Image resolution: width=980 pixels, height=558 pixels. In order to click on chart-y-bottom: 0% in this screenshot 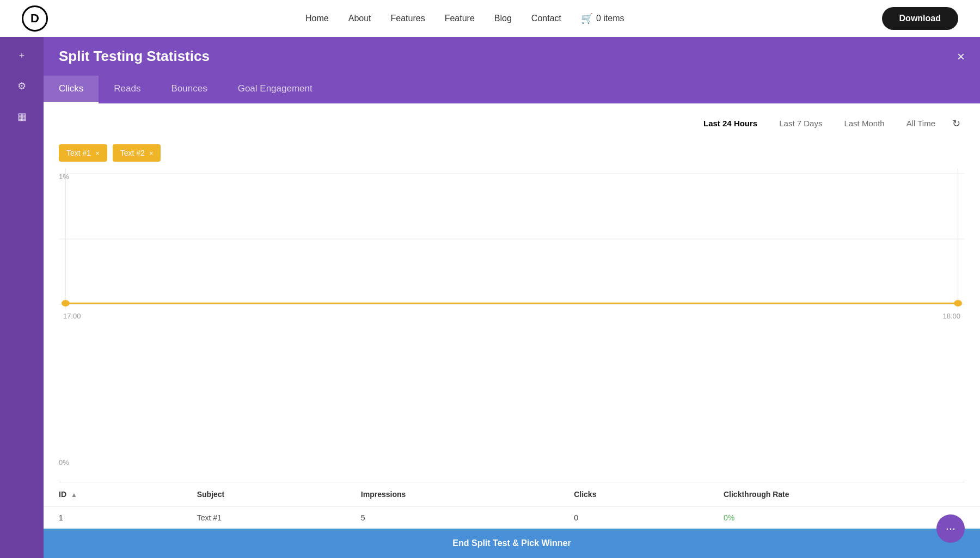, I will do `click(64, 463)`.